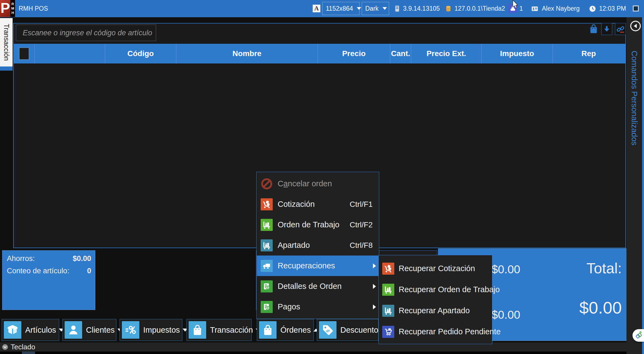 This screenshot has height=354, width=644. I want to click on savings-row: Ahorros: $0.00, so click(49, 259).